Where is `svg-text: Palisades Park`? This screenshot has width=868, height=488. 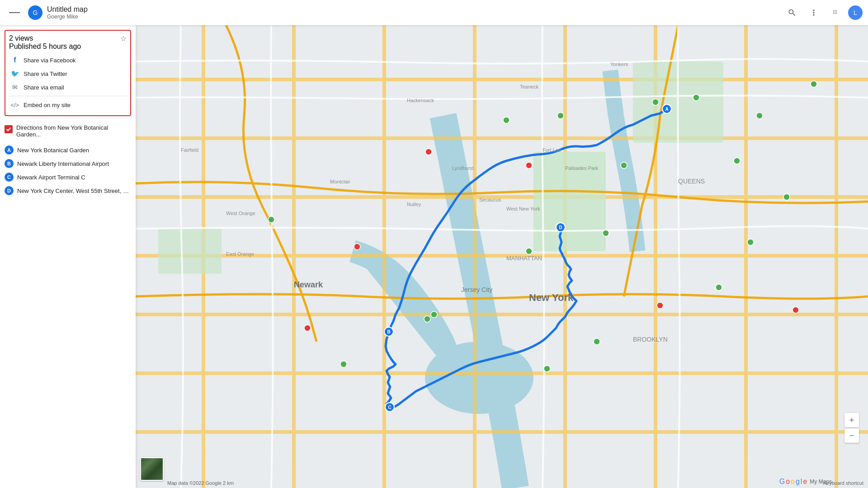
svg-text: Palisades Park is located at coordinates (582, 168).